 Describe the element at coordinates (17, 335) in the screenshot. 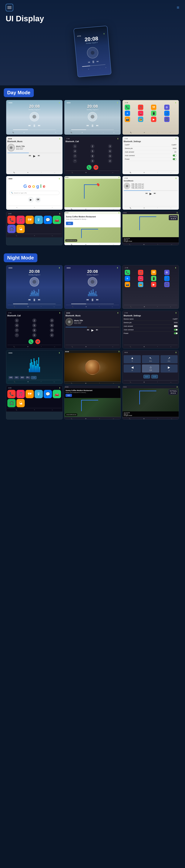

I see `ndial-star: *` at that location.